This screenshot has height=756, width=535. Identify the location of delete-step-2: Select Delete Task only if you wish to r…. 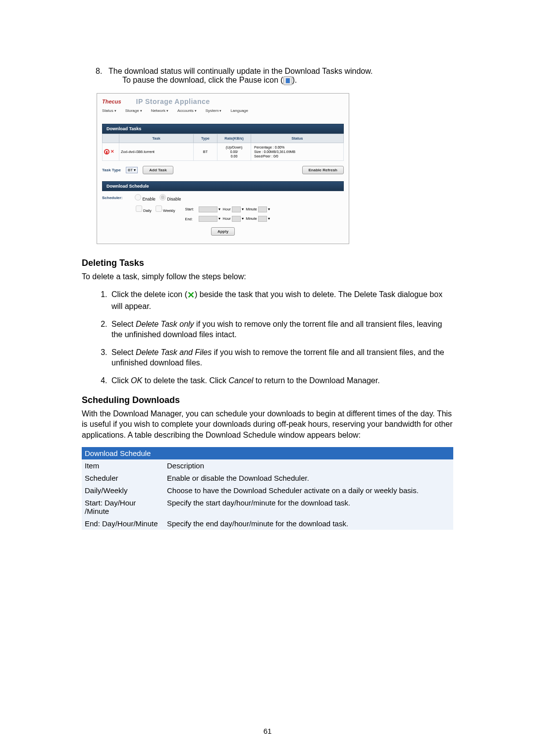
(281, 330).